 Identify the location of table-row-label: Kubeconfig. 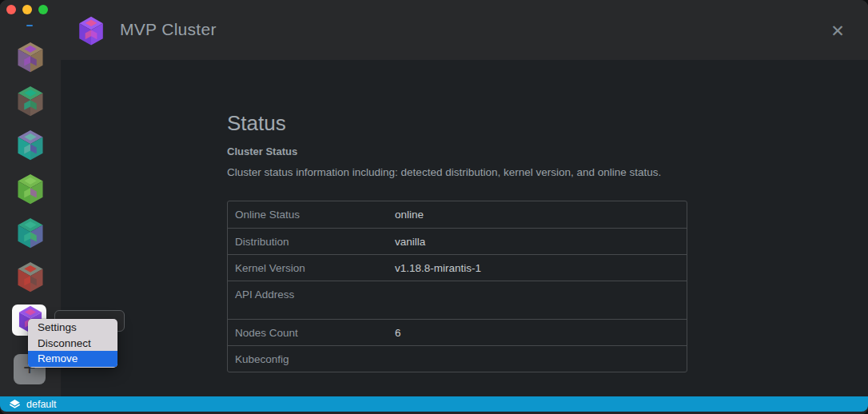
(312, 356).